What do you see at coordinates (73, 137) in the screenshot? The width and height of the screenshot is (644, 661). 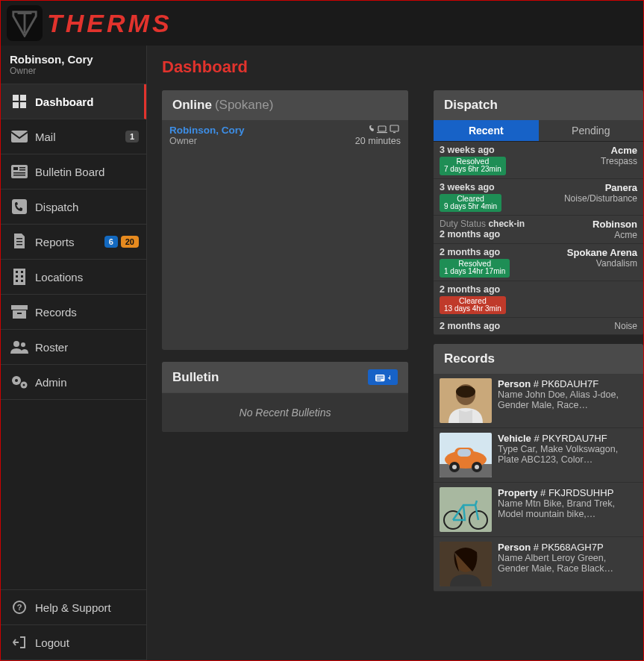 I see `nav-mail: Mail 1` at bounding box center [73, 137].